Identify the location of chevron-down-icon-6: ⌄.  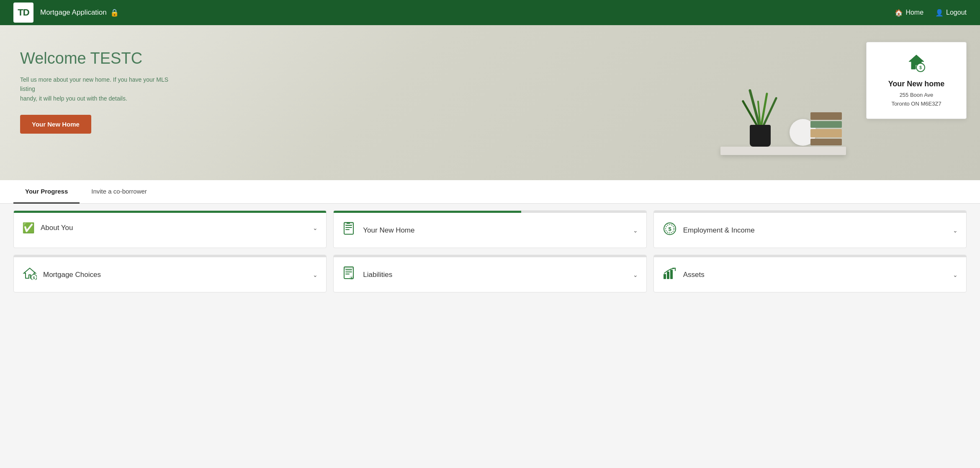
(955, 275).